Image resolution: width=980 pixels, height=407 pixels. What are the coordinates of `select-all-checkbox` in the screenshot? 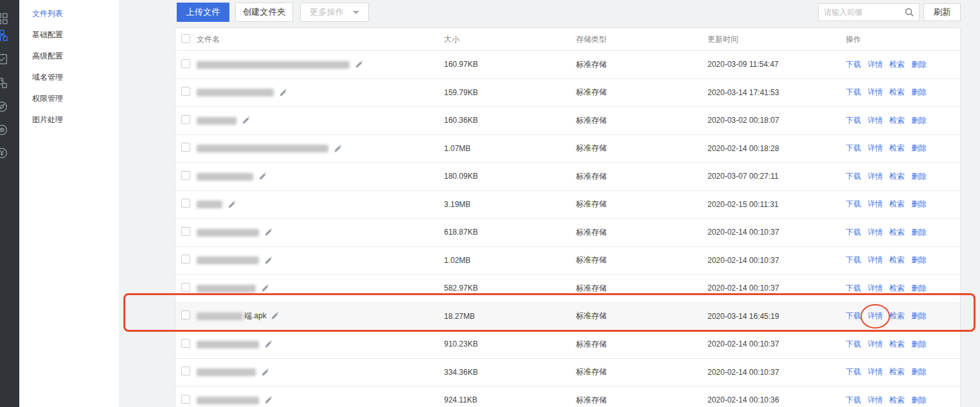 It's located at (186, 39).